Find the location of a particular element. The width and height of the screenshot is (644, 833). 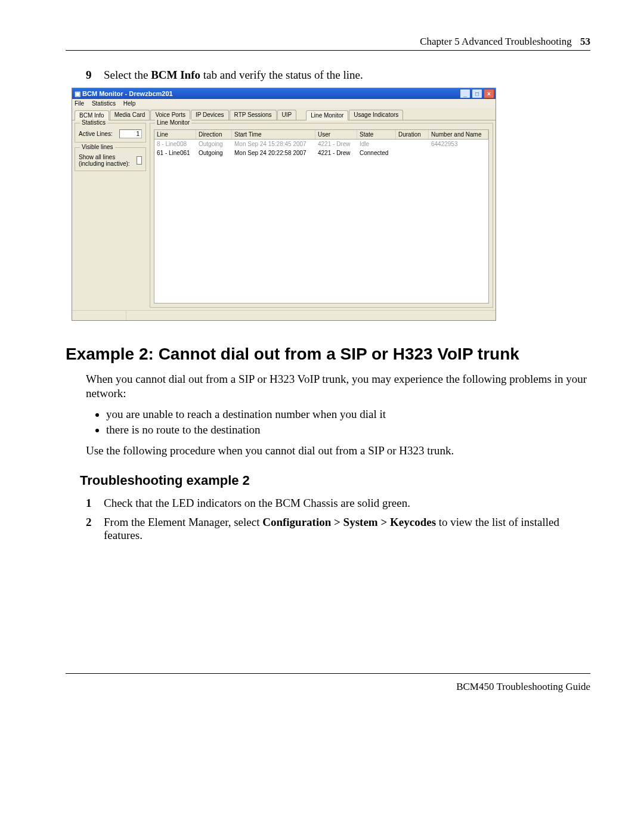

col-duration: Duration is located at coordinates (413, 135).